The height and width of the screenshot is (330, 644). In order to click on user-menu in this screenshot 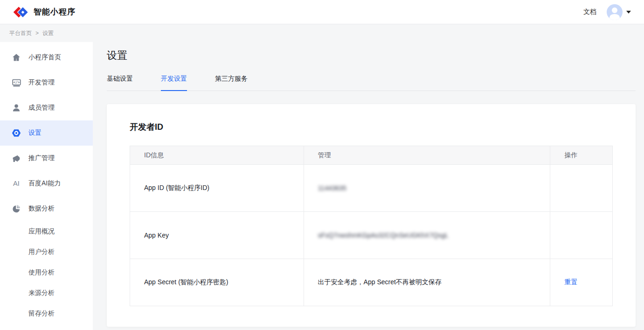, I will do `click(619, 12)`.